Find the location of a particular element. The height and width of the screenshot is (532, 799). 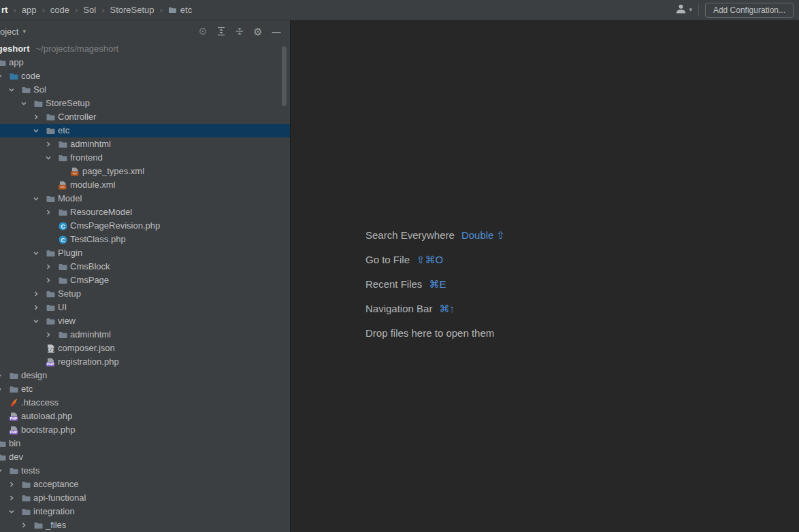

tree-item-label: Controller is located at coordinates (77, 117).